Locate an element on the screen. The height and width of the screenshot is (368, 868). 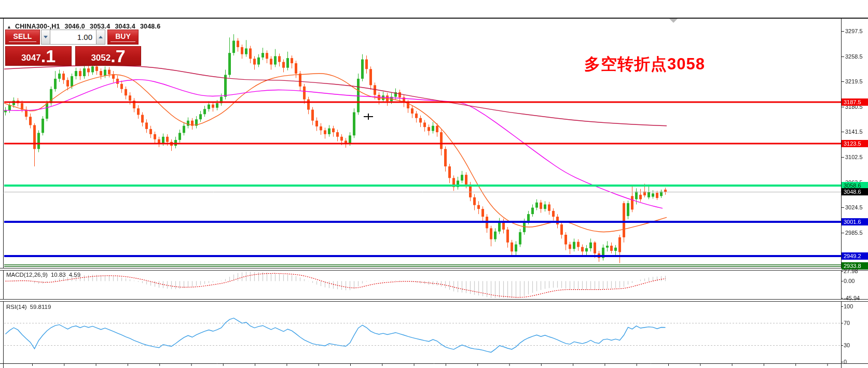
bar-high-value: 3053.4 is located at coordinates (100, 26).